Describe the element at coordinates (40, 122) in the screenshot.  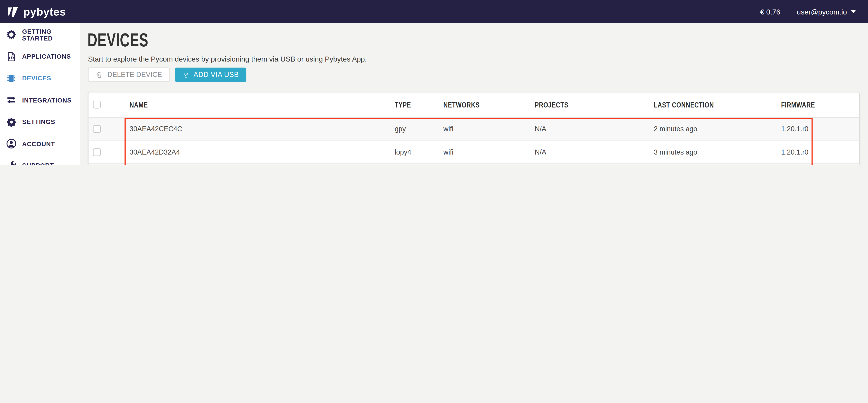
I see `sidebar-item-settings: SETTINGS` at that location.